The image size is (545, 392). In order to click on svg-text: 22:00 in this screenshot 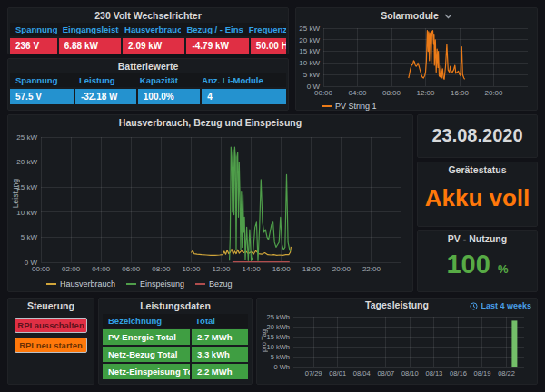, I will do `click(372, 269)`.